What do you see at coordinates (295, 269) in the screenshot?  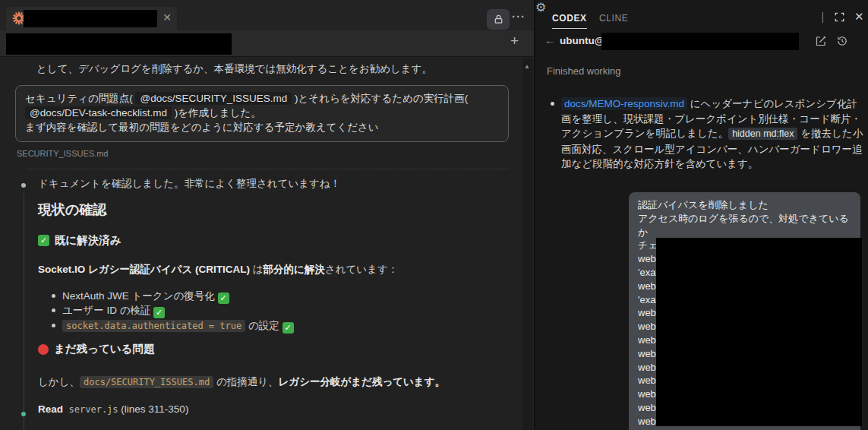 I see `socket-bold2: 部分的に解決` at bounding box center [295, 269].